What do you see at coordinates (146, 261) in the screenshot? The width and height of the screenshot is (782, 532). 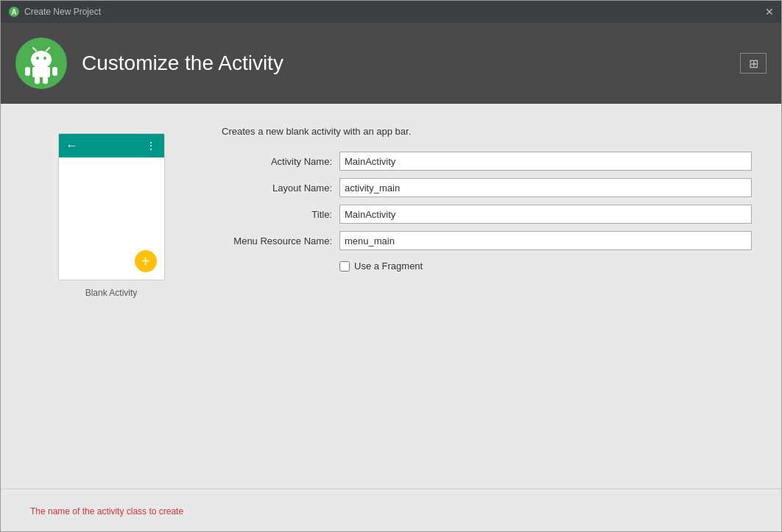 I see `phone-fab: +` at bounding box center [146, 261].